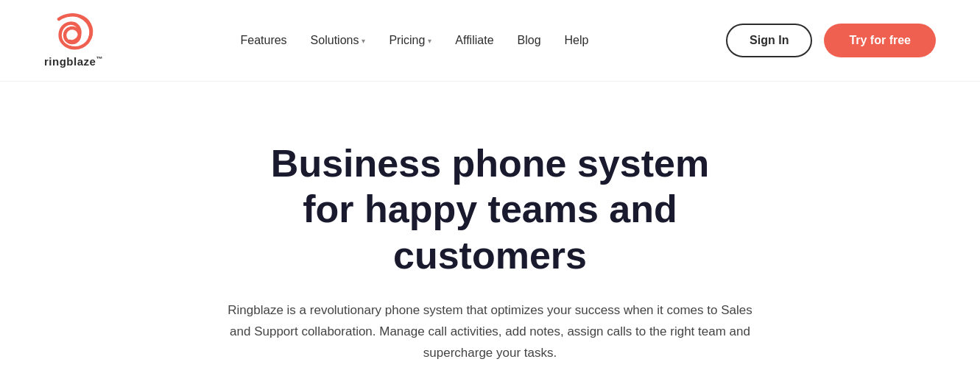 This screenshot has height=373, width=980. What do you see at coordinates (430, 41) in the screenshot?
I see `pricing-chevron-icon: ▾` at bounding box center [430, 41].